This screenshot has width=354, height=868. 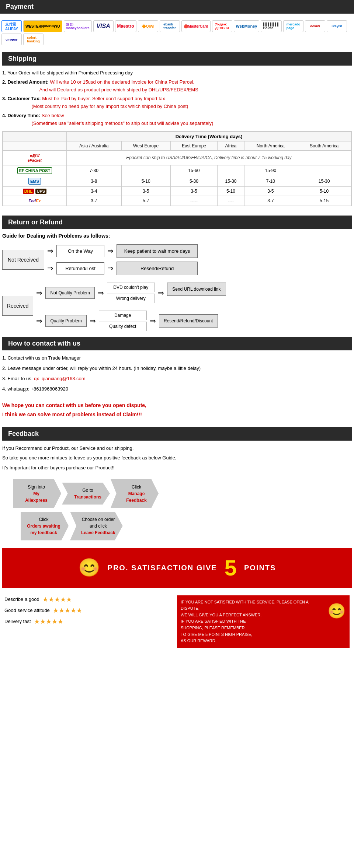 What do you see at coordinates (146, 146) in the screenshot?
I see `west-europe-col: West Europe` at bounding box center [146, 146].